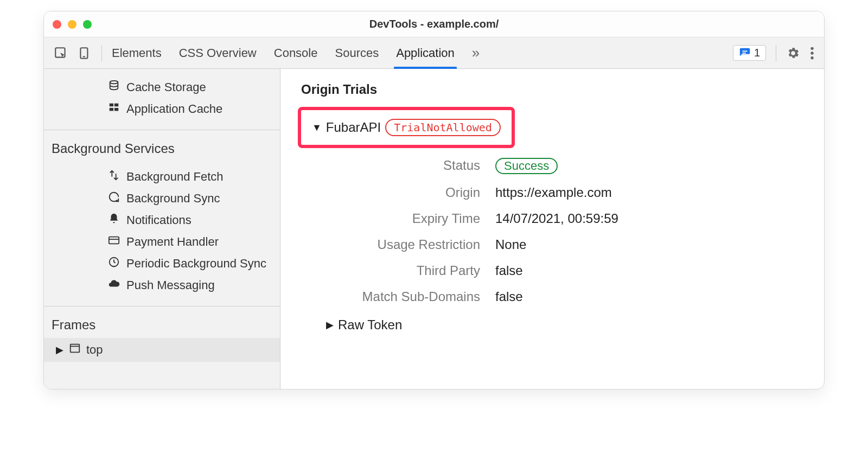 The width and height of the screenshot is (868, 460). I want to click on tab-console: Console, so click(296, 53).